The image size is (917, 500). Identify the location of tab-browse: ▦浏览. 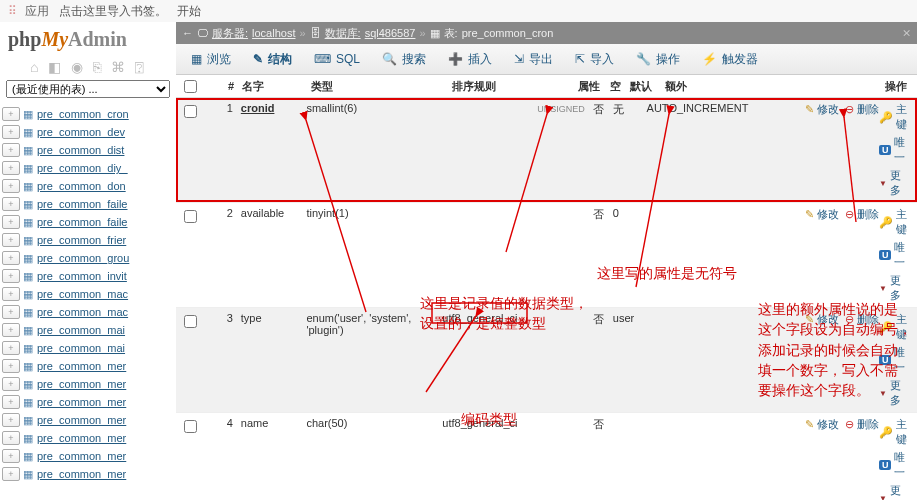
(211, 60).